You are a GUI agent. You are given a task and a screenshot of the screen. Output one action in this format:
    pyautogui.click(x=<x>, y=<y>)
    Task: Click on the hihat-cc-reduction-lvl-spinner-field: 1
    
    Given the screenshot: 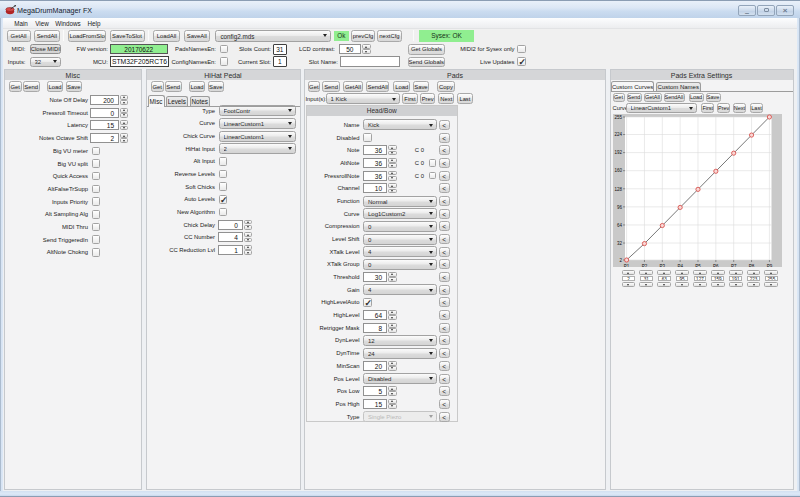 What is the action you would take?
    pyautogui.click(x=230, y=250)
    